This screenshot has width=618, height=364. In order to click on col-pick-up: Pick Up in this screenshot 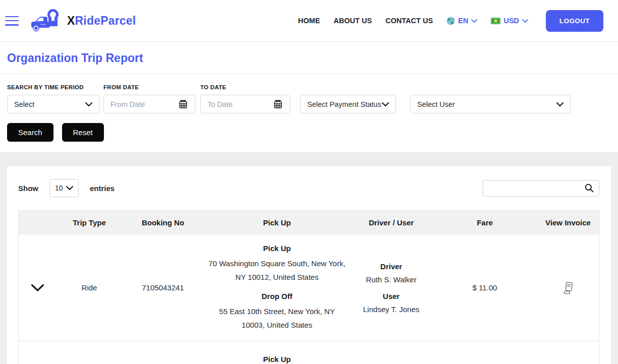, I will do `click(277, 222)`.